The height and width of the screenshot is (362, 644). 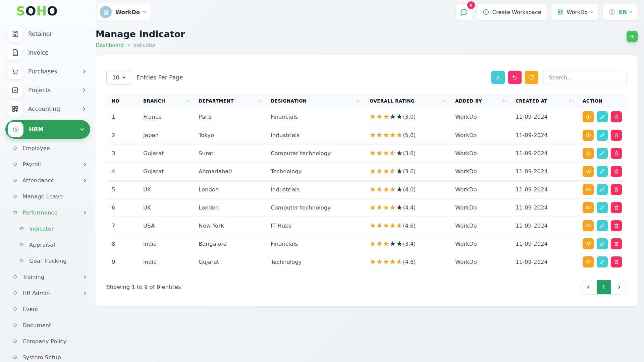 What do you see at coordinates (48, 229) in the screenshot?
I see `sidebar-item-indicator: Indicator` at bounding box center [48, 229].